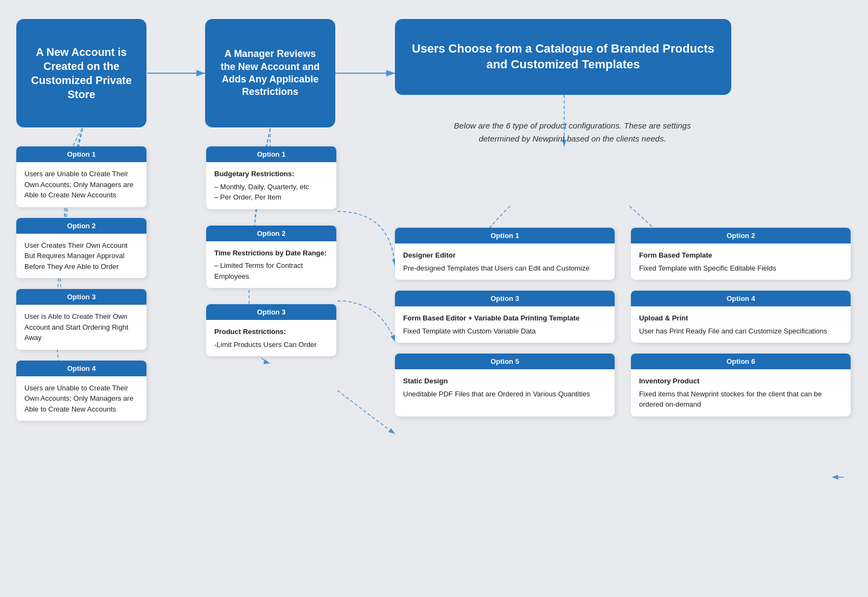 This screenshot has height=597, width=868. What do you see at coordinates (271, 312) in the screenshot?
I see `mid-option-header-3: Option 3` at bounding box center [271, 312].